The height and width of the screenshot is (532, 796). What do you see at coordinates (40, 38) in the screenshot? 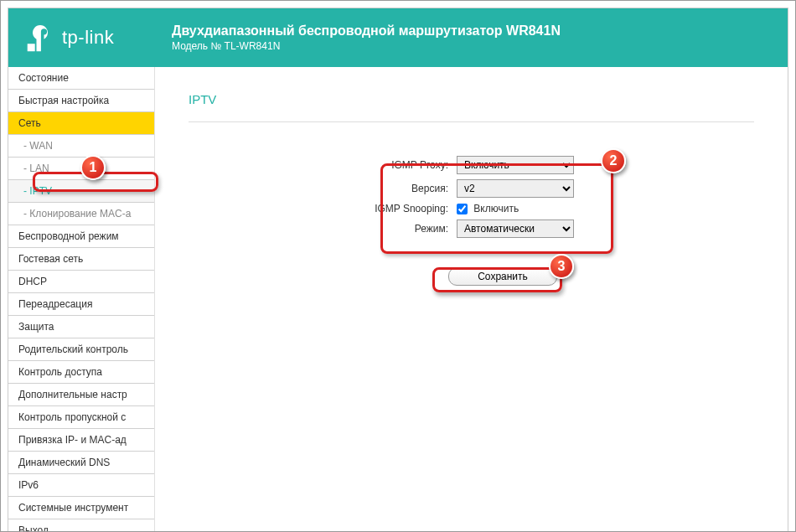
I see `tp-link-logo-icon` at bounding box center [40, 38].